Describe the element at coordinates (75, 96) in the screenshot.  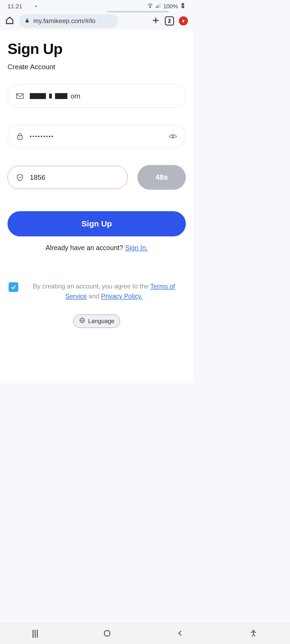
I see `email-suffix: om` at that location.